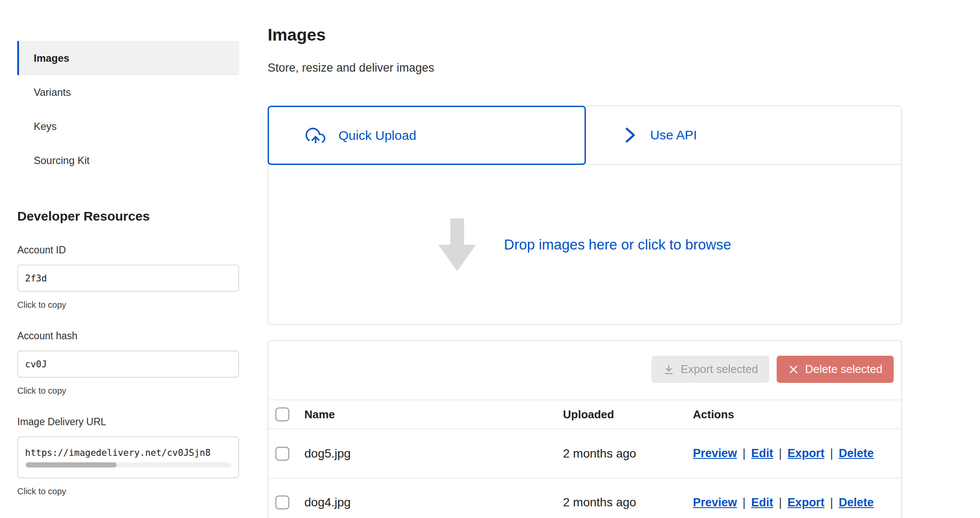 This screenshot has width=980, height=518. Describe the element at coordinates (128, 277) in the screenshot. I see `account-id-field: Account ID Click to copy` at that location.